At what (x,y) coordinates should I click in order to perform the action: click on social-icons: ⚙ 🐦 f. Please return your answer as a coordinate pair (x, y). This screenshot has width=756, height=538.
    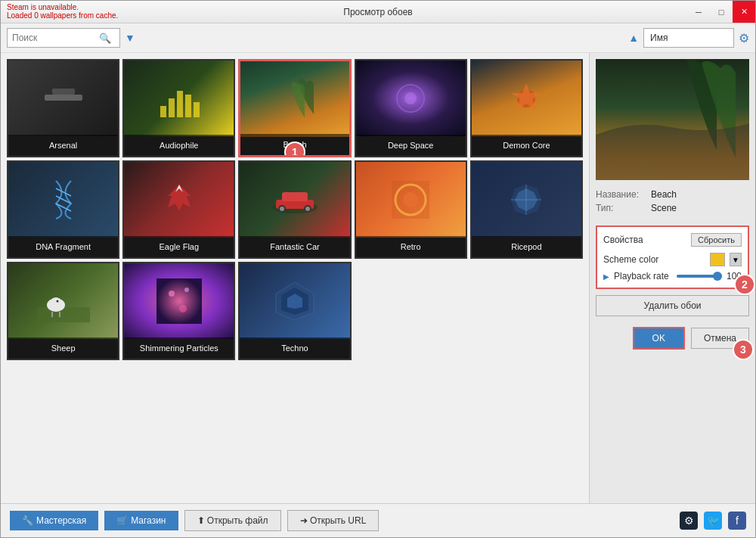
    Looking at the image, I should click on (713, 521).